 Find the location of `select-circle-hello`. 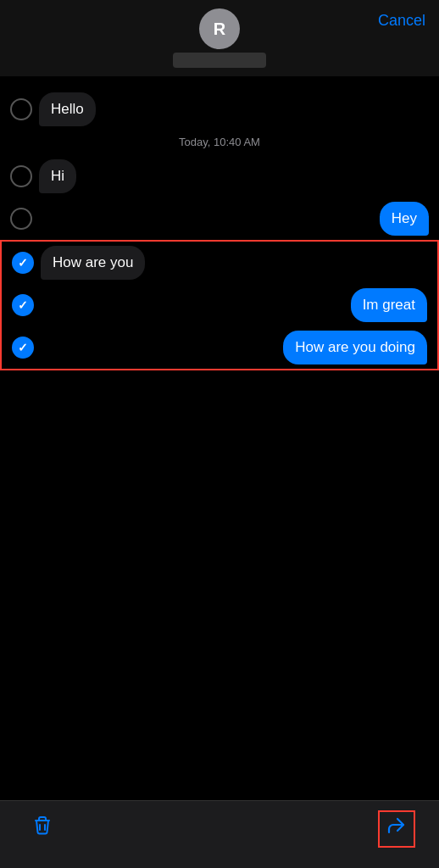

select-circle-hello is located at coordinates (21, 109).